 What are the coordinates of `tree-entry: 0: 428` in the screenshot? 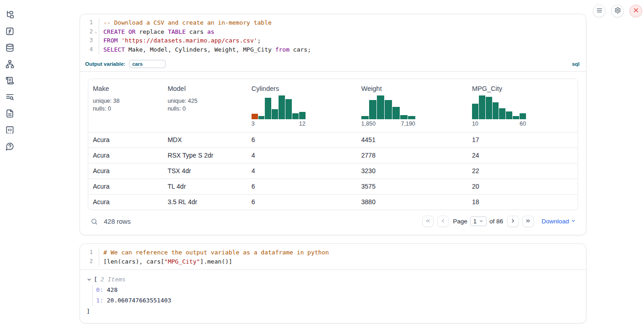 It's located at (338, 291).